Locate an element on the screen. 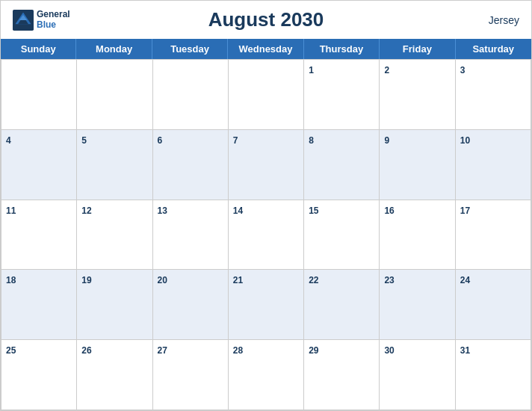 This screenshot has height=411, width=532. calendar-title: August 2030 is located at coordinates (266, 19).